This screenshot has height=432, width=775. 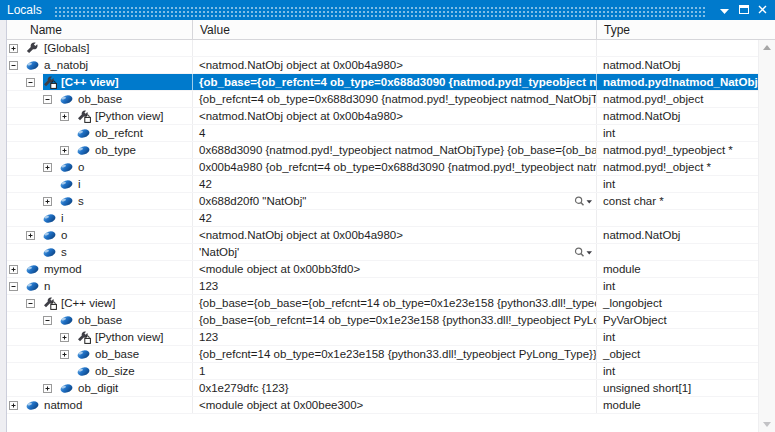 What do you see at coordinates (395, 133) in the screenshot?
I see `value-cell: 4` at bounding box center [395, 133].